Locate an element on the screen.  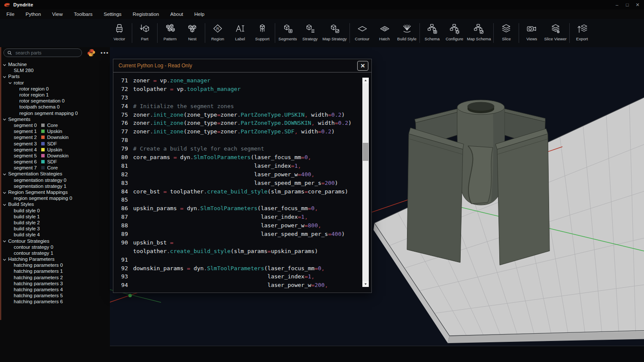
scrollbar-track is located at coordinates (366, 182).